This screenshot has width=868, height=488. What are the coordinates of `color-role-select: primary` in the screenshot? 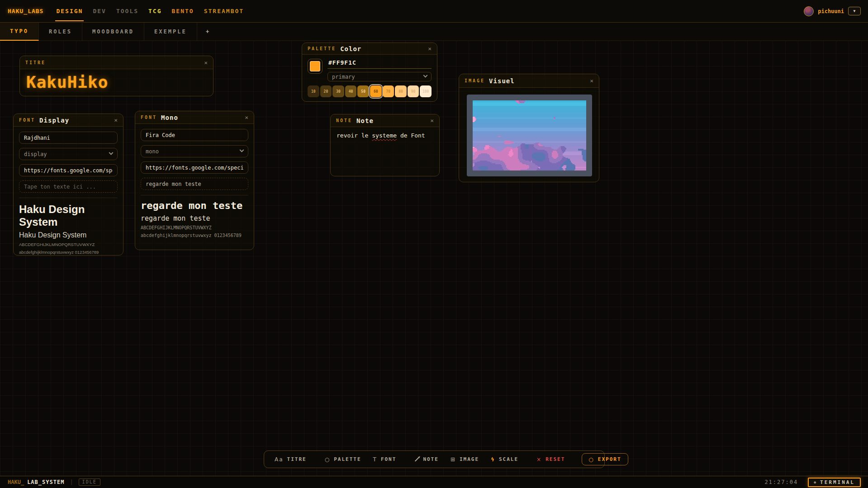 It's located at (379, 77).